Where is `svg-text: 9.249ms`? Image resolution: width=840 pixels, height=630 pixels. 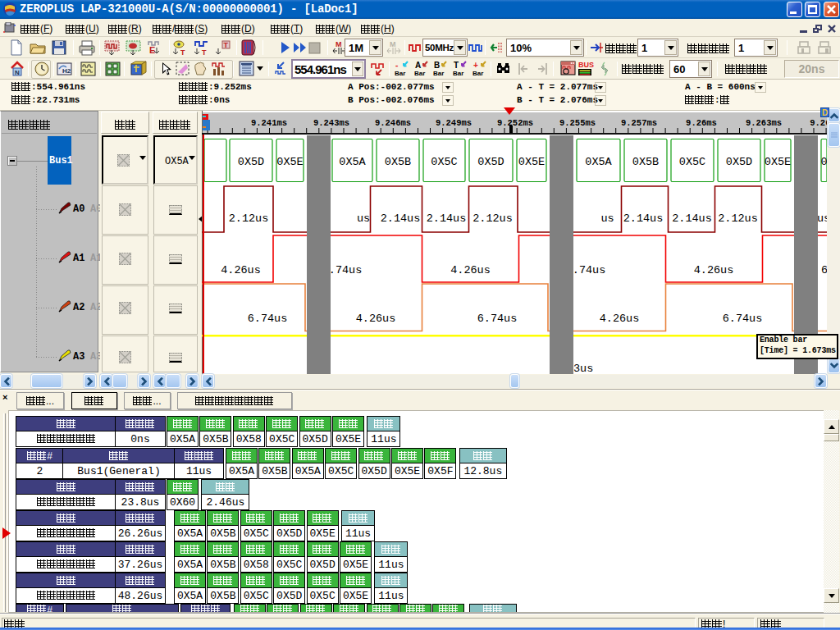 svg-text: 9.249ms is located at coordinates (454, 123).